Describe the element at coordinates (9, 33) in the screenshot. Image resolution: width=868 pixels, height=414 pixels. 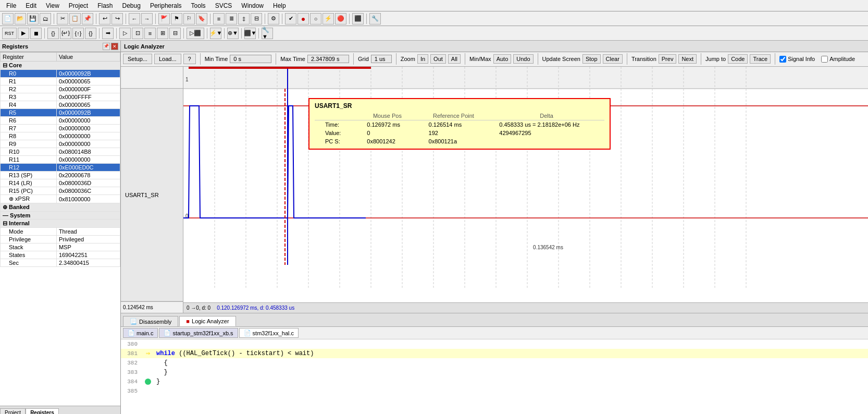
I see `rst-btn: RST` at that location.